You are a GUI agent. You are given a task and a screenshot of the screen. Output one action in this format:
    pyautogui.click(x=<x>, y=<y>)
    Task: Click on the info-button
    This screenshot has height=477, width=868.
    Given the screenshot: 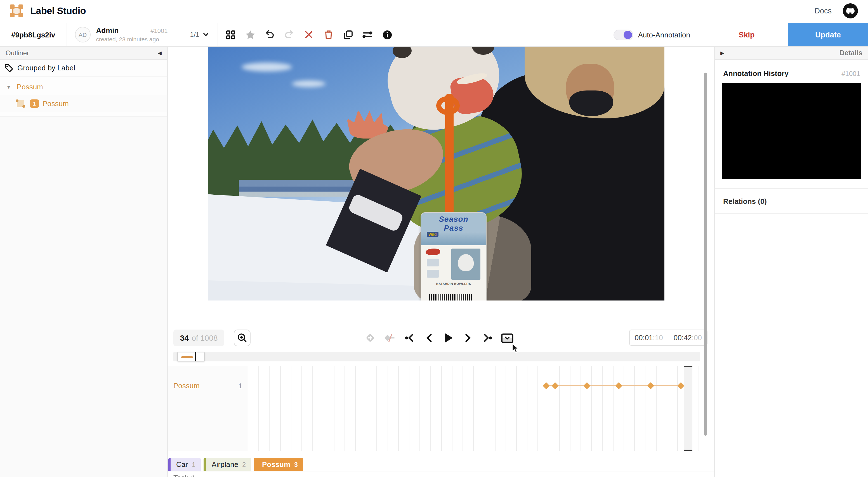 What is the action you would take?
    pyautogui.click(x=387, y=35)
    